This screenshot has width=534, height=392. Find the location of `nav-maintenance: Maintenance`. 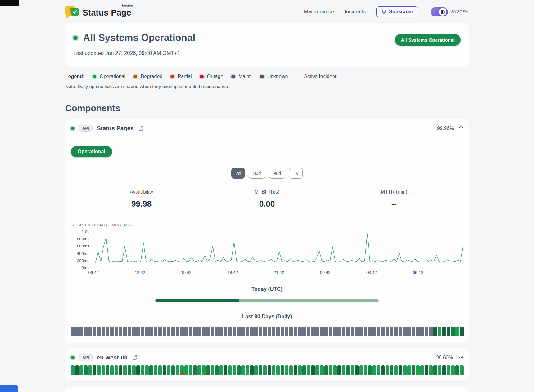

nav-maintenance: Maintenance is located at coordinates (319, 12).